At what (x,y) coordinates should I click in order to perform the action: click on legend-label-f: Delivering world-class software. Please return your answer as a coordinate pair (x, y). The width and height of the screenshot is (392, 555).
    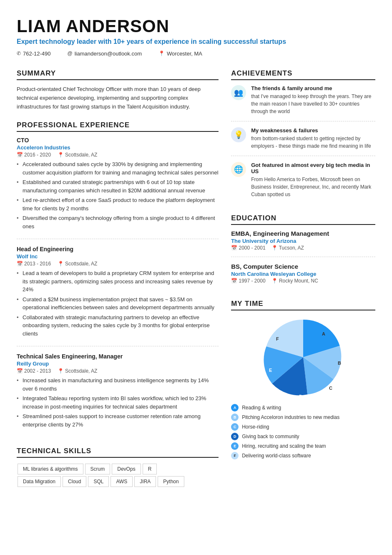
    Looking at the image, I should click on (276, 456).